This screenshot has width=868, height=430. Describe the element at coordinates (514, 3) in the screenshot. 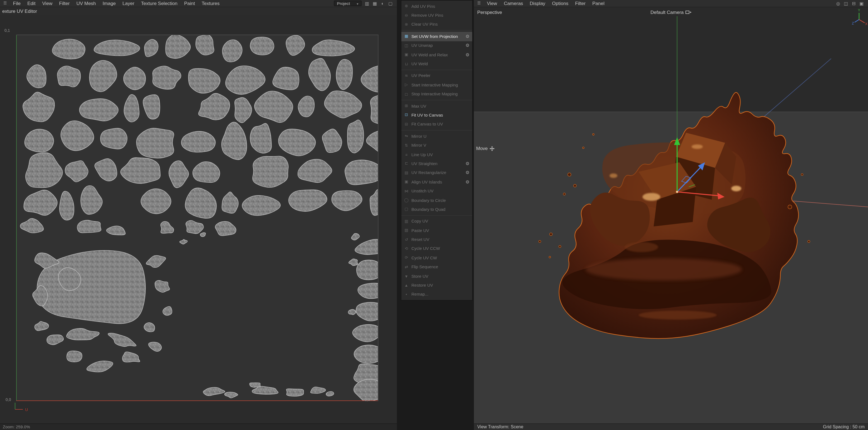

I see `menu-cameras: Cameras` at that location.